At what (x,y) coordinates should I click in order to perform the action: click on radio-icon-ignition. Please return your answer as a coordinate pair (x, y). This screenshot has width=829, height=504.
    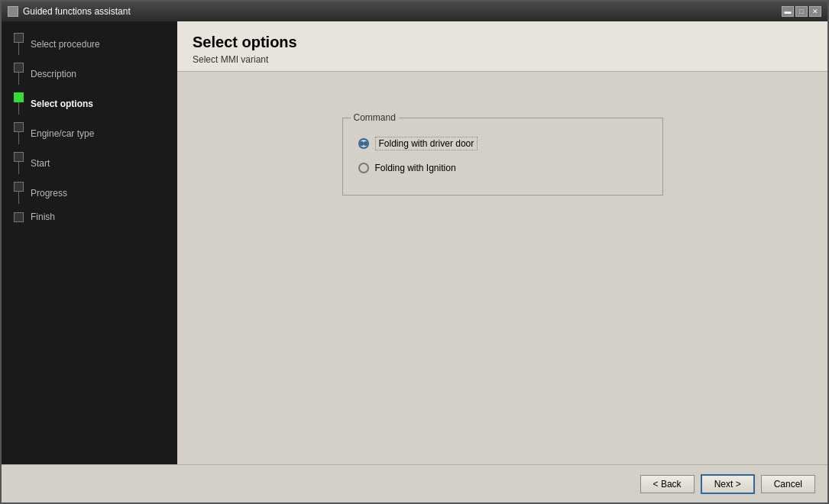
    Looking at the image, I should click on (364, 168).